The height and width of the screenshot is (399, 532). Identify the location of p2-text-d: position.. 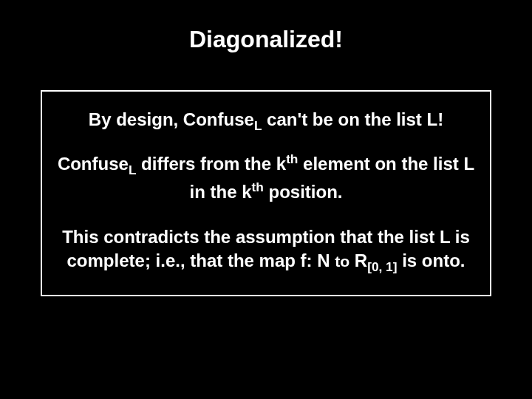
(303, 192).